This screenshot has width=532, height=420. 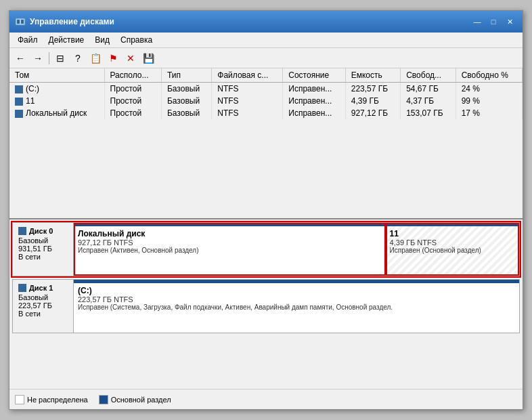 What do you see at coordinates (266, 58) in the screenshot?
I see `toolbar: ← → ⊟ ? 📋 ⚑ ✕ 💾` at bounding box center [266, 58].